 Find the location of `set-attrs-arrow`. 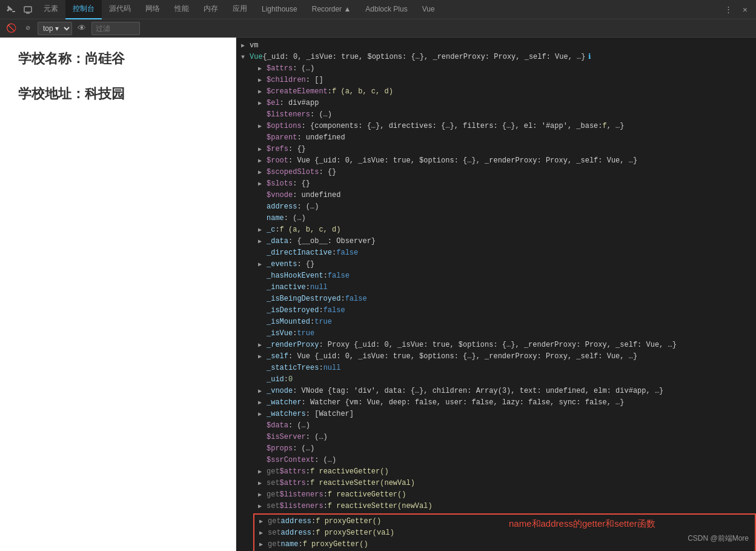

set-attrs-arrow is located at coordinates (262, 484).